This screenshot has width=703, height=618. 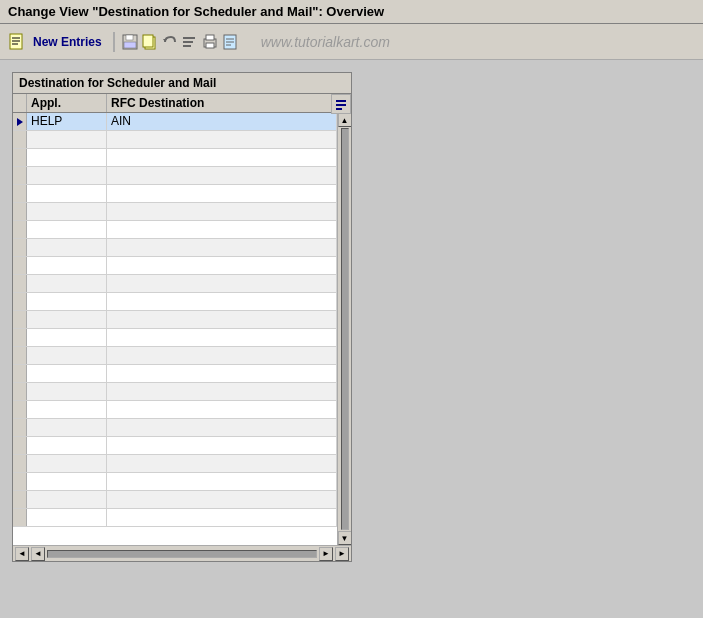 I want to click on new-entries-button: New Entries, so click(x=68, y=42).